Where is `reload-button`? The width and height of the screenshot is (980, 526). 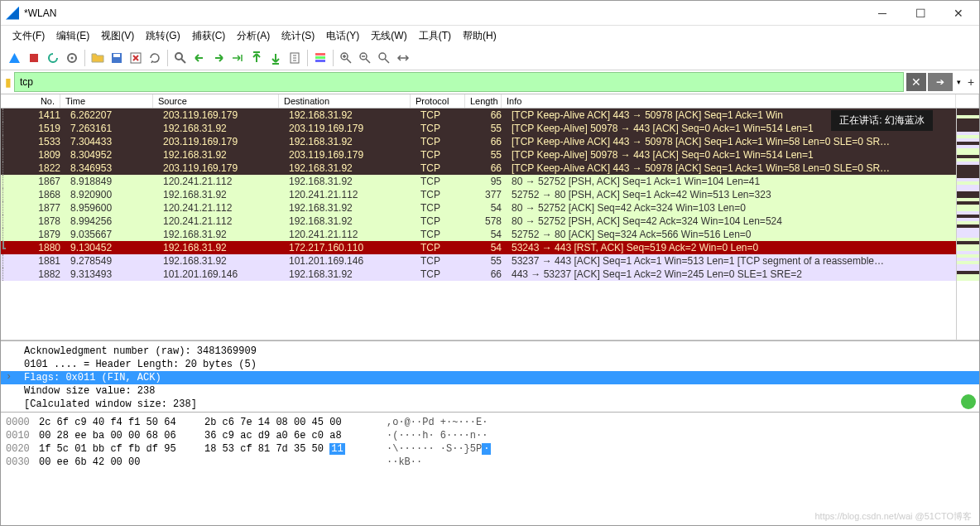
reload-button is located at coordinates (155, 58).